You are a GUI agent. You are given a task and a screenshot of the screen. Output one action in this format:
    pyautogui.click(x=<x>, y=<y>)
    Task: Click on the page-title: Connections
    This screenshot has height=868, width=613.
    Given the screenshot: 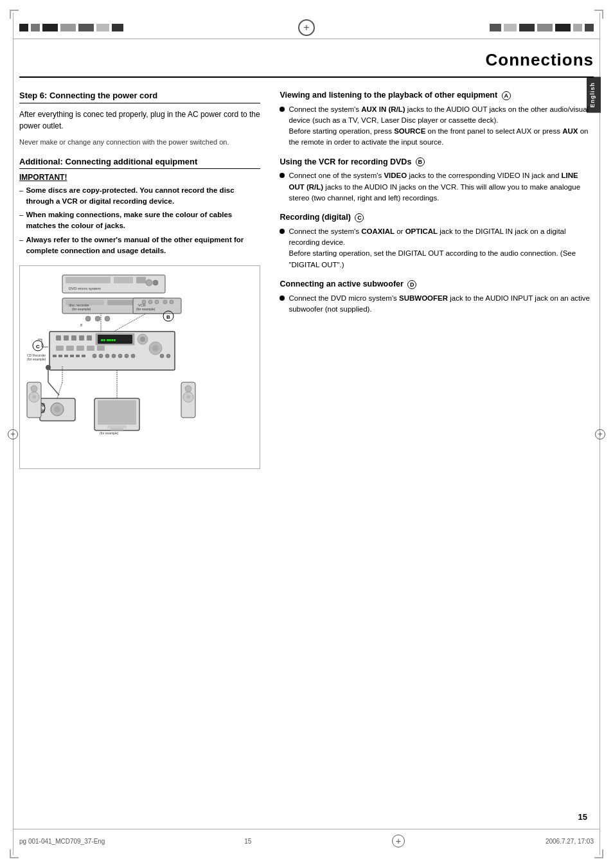 What is the action you would take?
    pyautogui.click(x=306, y=62)
    